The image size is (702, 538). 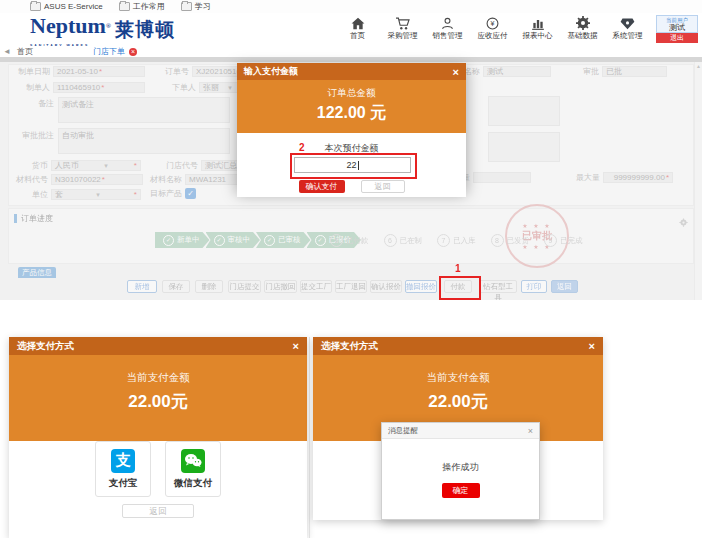 What do you see at coordinates (256, 240) in the screenshot?
I see `progress-steps-done: ✓ 新单中 ✓ 审核中 ✓ 已审核 ✓ 已报价` at bounding box center [256, 240].